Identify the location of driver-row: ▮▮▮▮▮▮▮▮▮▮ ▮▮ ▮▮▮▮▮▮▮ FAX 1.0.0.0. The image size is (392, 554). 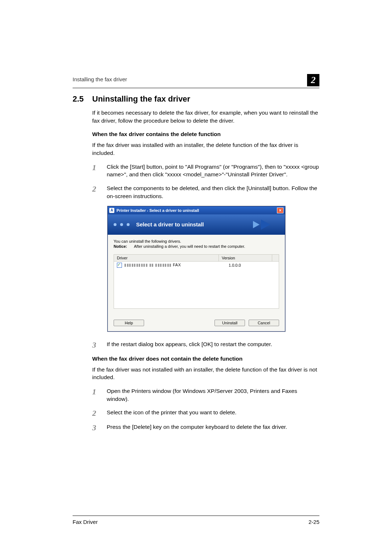
(196, 265).